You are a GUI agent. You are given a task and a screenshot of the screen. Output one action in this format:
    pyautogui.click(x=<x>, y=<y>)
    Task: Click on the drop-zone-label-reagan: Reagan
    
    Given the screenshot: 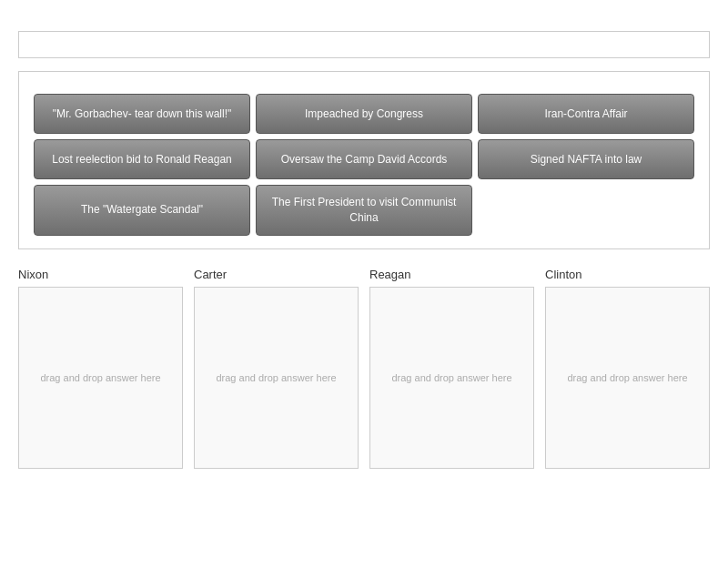 What is the action you would take?
    pyautogui.click(x=451, y=275)
    